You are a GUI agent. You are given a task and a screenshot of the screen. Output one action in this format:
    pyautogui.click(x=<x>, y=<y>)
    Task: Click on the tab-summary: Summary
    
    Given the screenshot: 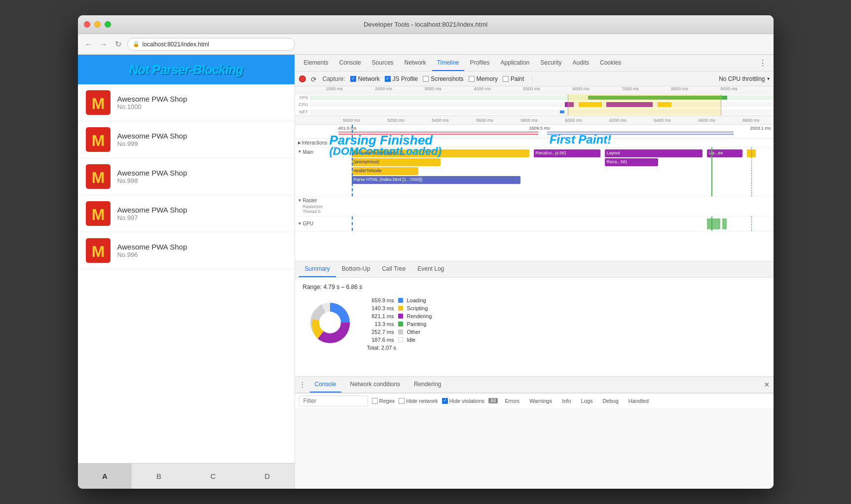 What is the action you would take?
    pyautogui.click(x=318, y=269)
    